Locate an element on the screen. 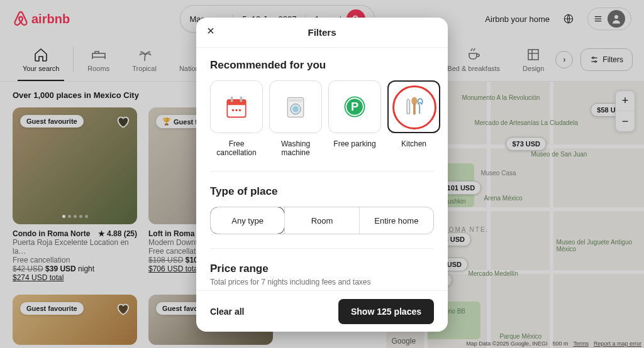 This screenshot has height=348, width=644. type-title: Type of place is located at coordinates (322, 192).